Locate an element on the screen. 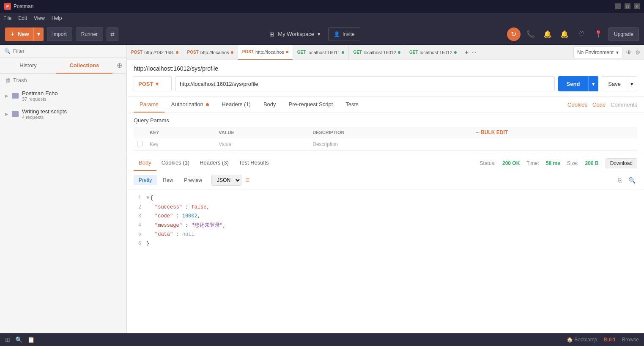  invite-button: 👤 Invite is located at coordinates (344, 34).